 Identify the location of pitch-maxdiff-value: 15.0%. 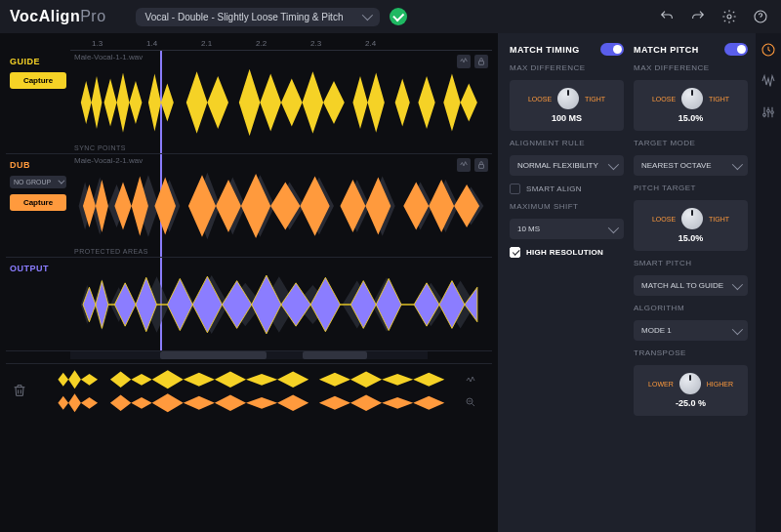
(691, 118).